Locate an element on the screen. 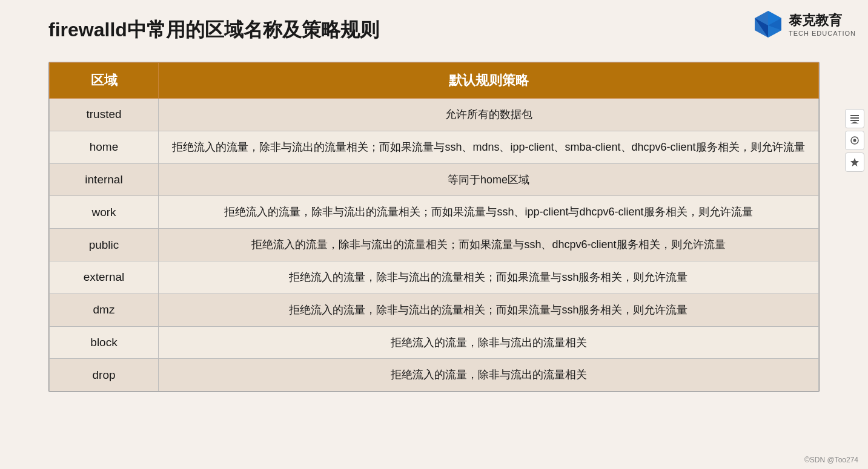  rule-cell: 拒绝流入的流量，除非与流出的流量相关；而如果流量与ssh、dhcpv6-clie… is located at coordinates (489, 245).